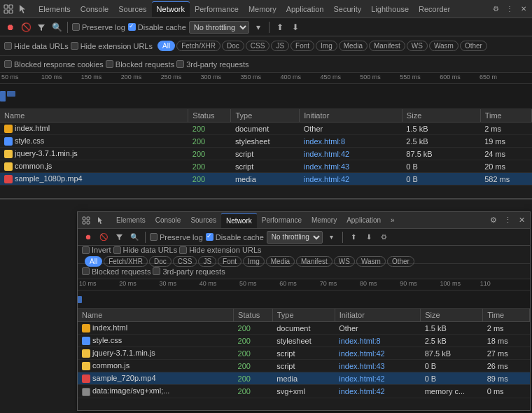 The image size is (532, 413). I want to click on col-status: Status, so click(210, 116).